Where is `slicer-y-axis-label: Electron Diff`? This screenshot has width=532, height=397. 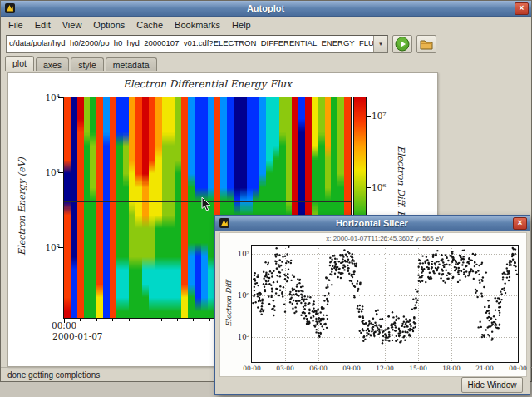
slicer-y-axis-label: Electron Diff is located at coordinates (229, 303).